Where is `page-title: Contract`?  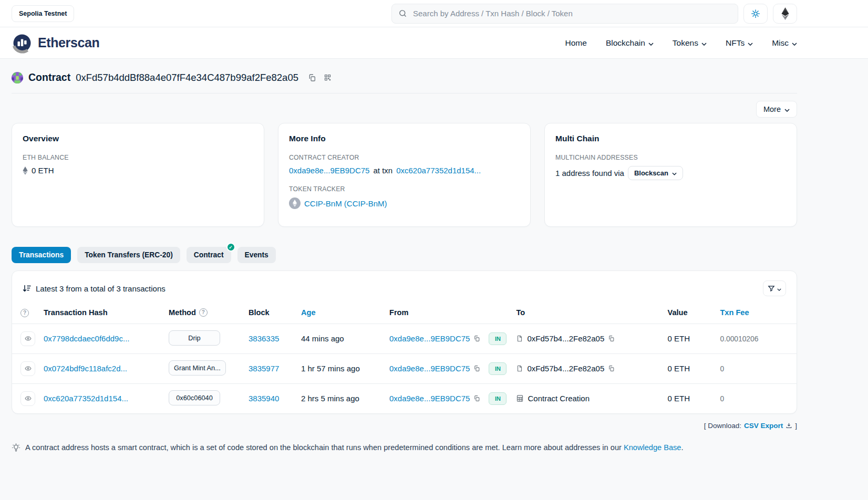 page-title: Contract is located at coordinates (49, 78).